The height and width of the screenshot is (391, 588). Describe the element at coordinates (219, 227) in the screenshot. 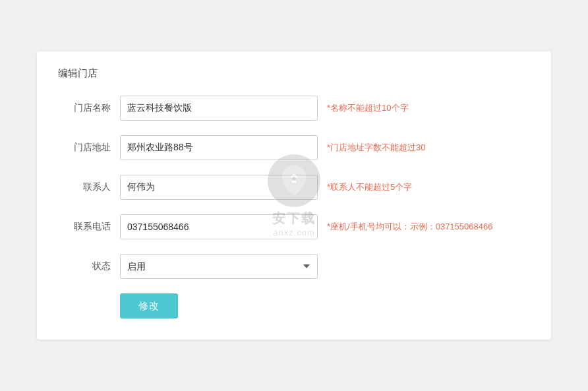

I see `phone-input` at that location.